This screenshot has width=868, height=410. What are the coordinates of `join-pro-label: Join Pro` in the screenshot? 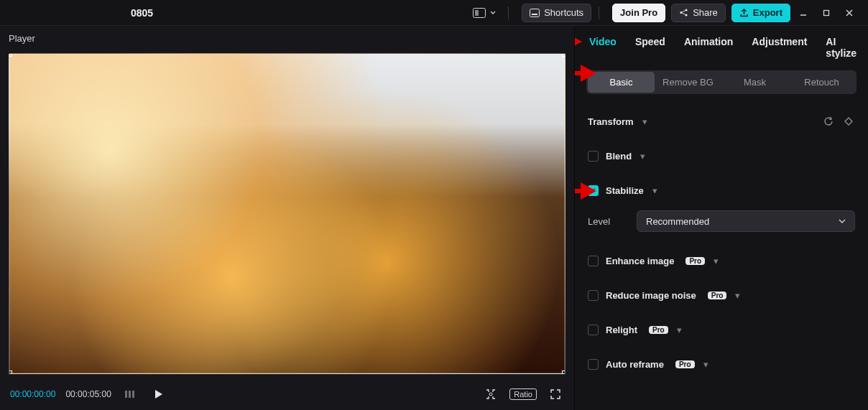 It's located at (639, 13).